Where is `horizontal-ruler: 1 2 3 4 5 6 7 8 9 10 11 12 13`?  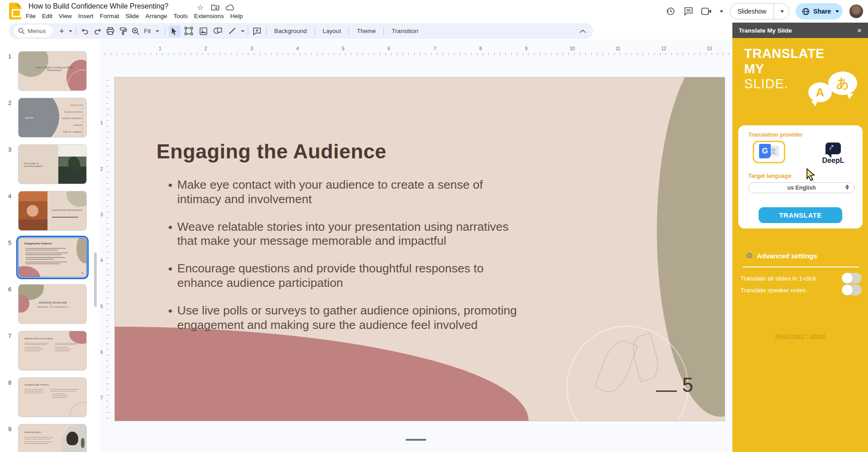
horizontal-ruler: 1 2 3 4 5 6 7 8 9 10 11 12 13 is located at coordinates (417, 52).